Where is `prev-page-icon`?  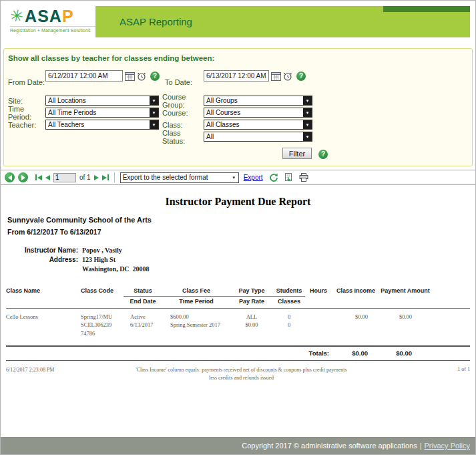 prev-page-icon is located at coordinates (48, 178).